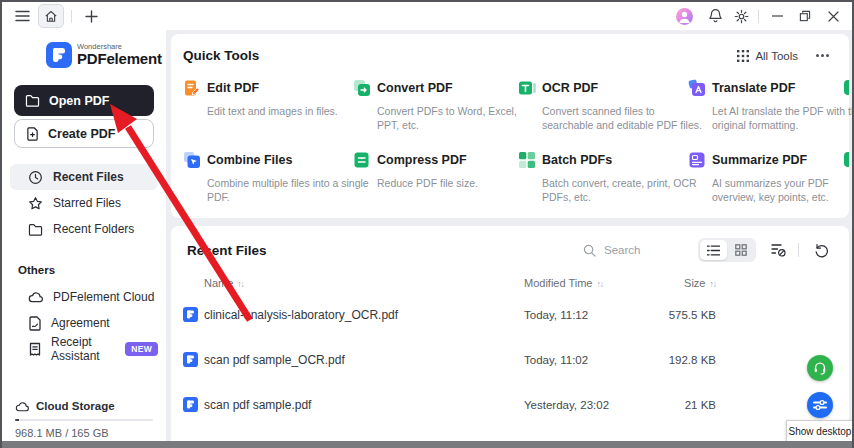  I want to click on file-size: 575.5 KB, so click(680, 315).